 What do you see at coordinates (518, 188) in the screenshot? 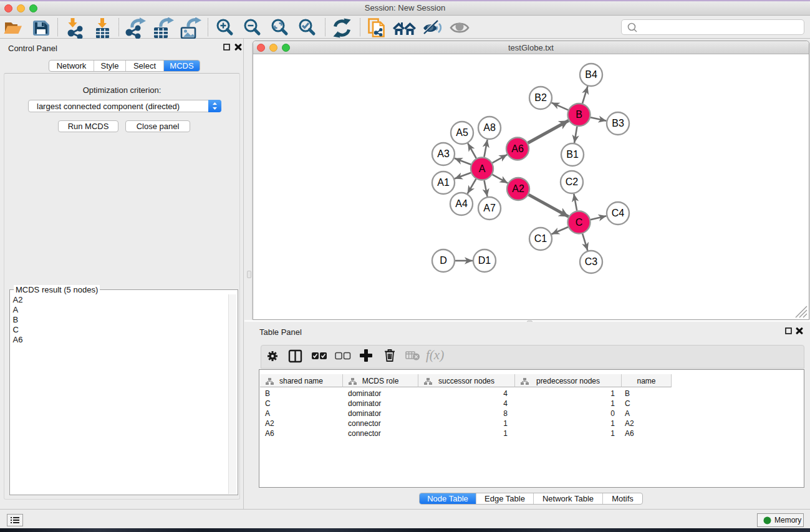
I see `svg-text: A2` at bounding box center [518, 188].